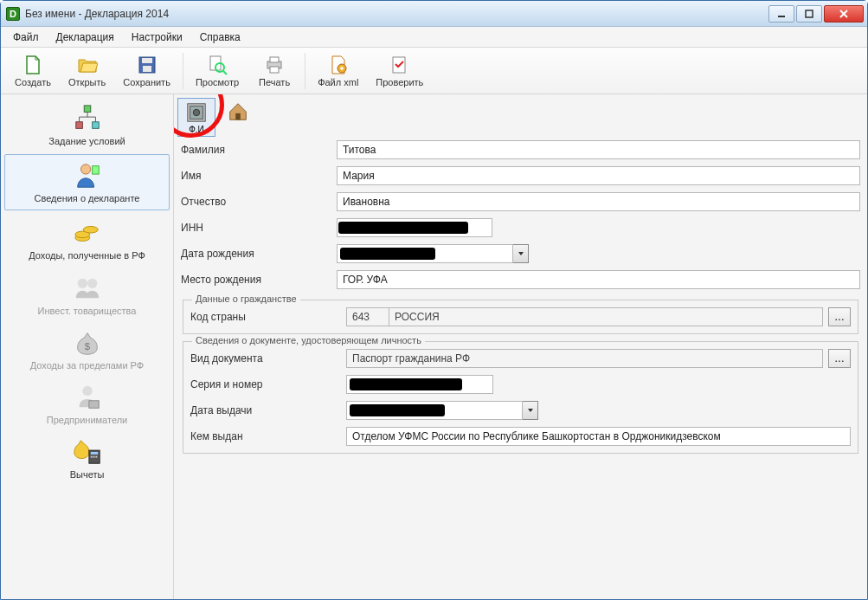 This screenshot has height=600, width=868. I want to click on label-country-code: Код страны, so click(268, 317).